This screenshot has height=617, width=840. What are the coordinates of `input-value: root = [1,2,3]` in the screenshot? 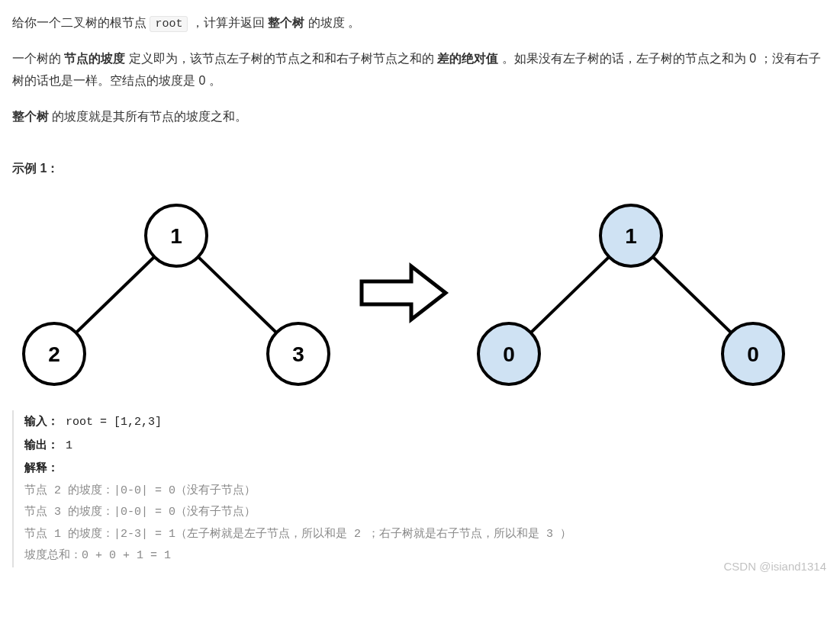 It's located at (114, 423).